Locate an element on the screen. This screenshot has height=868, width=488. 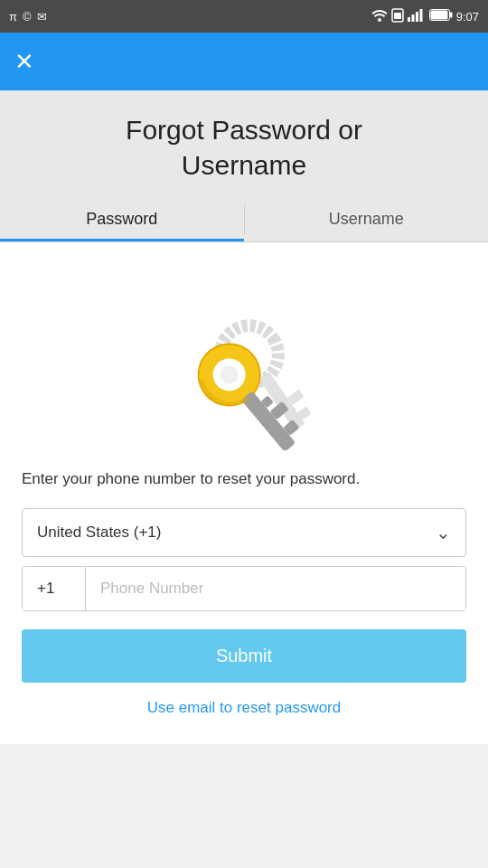
status-bar-left: π © ✉ is located at coordinates (28, 16).